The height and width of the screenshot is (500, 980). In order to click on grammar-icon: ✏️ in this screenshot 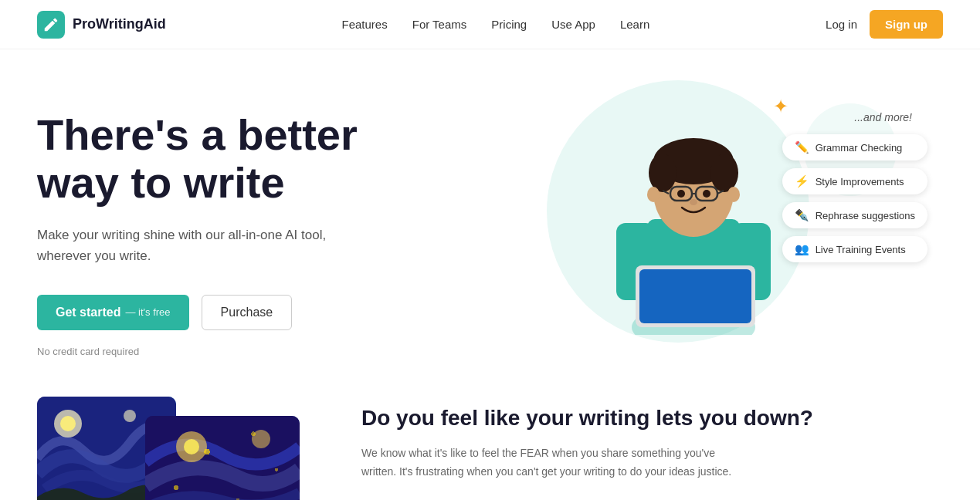, I will do `click(802, 147)`.